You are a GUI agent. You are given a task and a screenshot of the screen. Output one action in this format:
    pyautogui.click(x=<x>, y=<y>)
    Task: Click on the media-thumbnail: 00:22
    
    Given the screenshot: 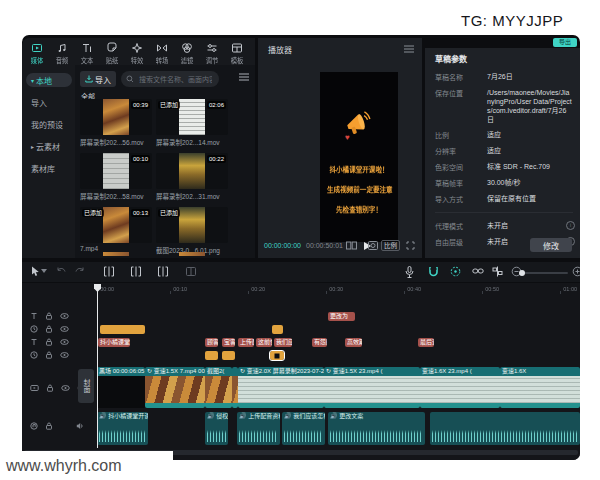 What is the action you would take?
    pyautogui.click(x=192, y=171)
    